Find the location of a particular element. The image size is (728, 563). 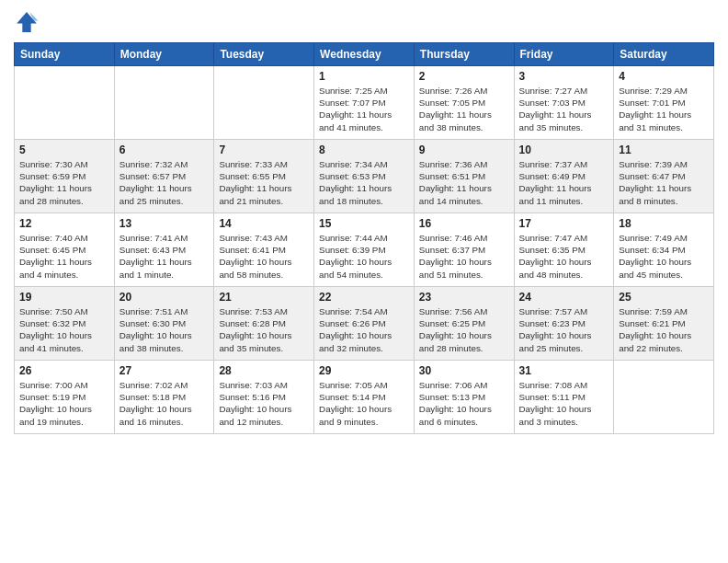

day-number: 15 is located at coordinates (364, 224).